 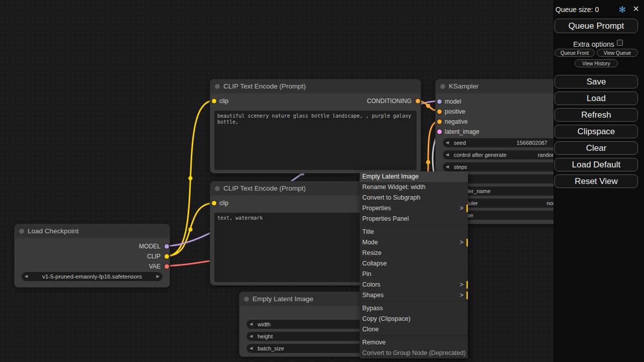 What do you see at coordinates (414, 219) in the screenshot?
I see `menu-item-properties-panel: Properties Panel` at bounding box center [414, 219].